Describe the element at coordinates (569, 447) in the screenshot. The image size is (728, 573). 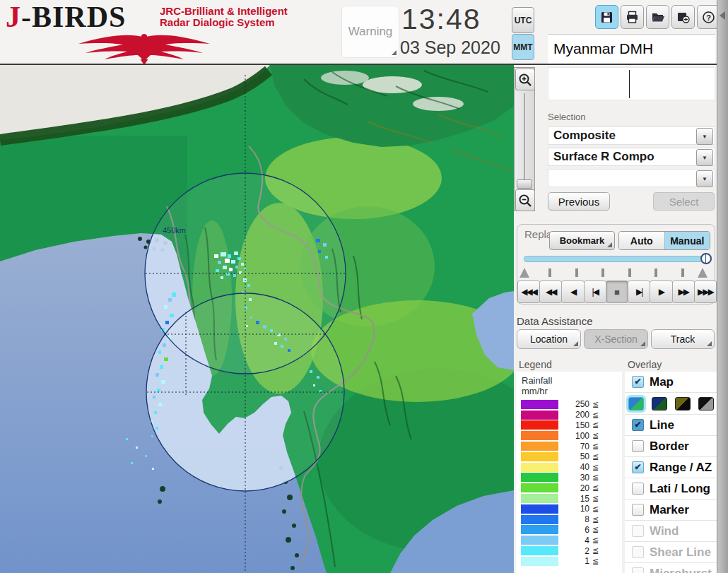
I see `legend-row: 70≦` at that location.